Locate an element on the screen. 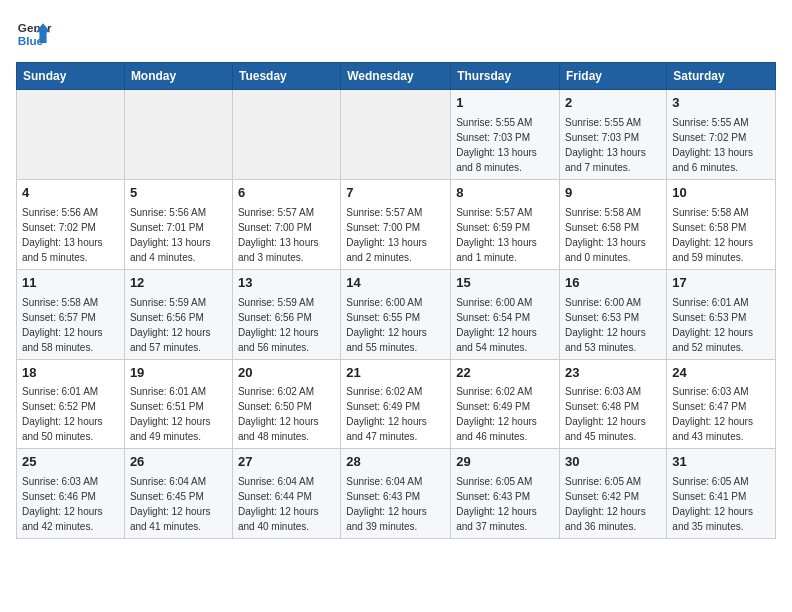  calendar-cell: 7Sunrise: 5:57 AM Sunset: 7:00 PM Daylig… is located at coordinates (396, 224).